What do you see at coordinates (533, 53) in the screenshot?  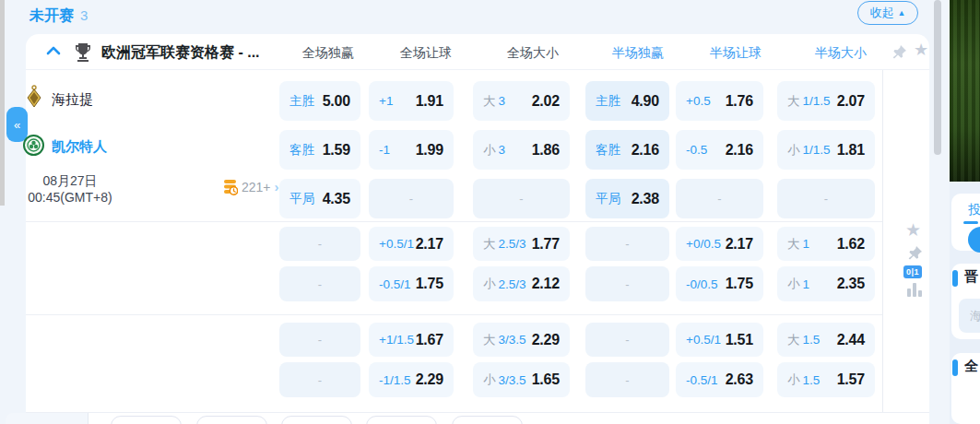 I see `column-header: 全场大小` at bounding box center [533, 53].